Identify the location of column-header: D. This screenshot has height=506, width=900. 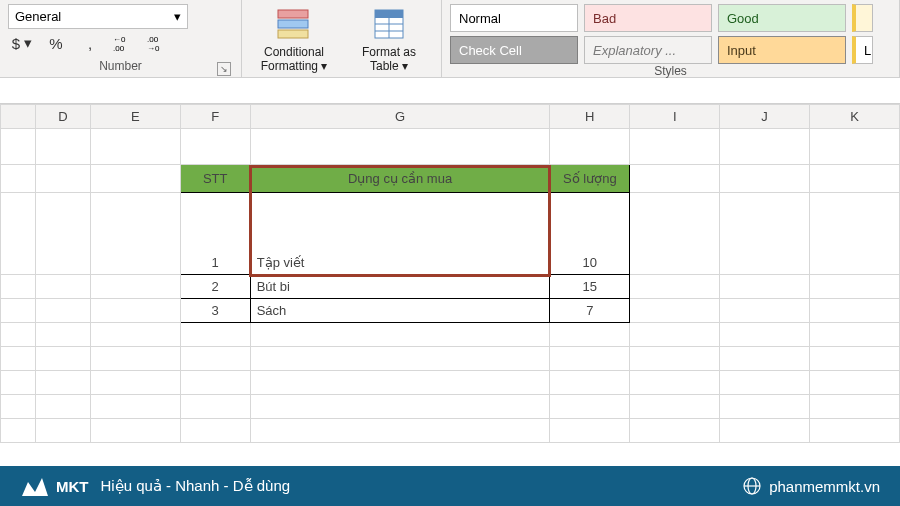
(62, 117).